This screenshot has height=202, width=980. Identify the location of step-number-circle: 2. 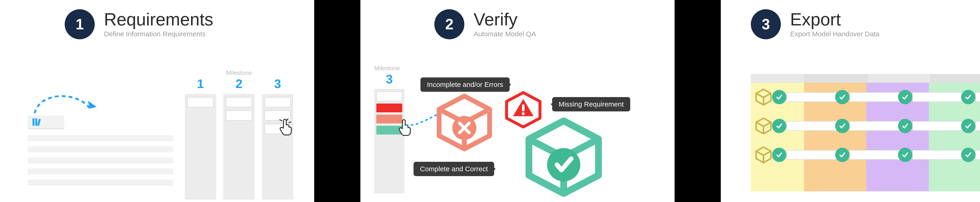
(450, 24).